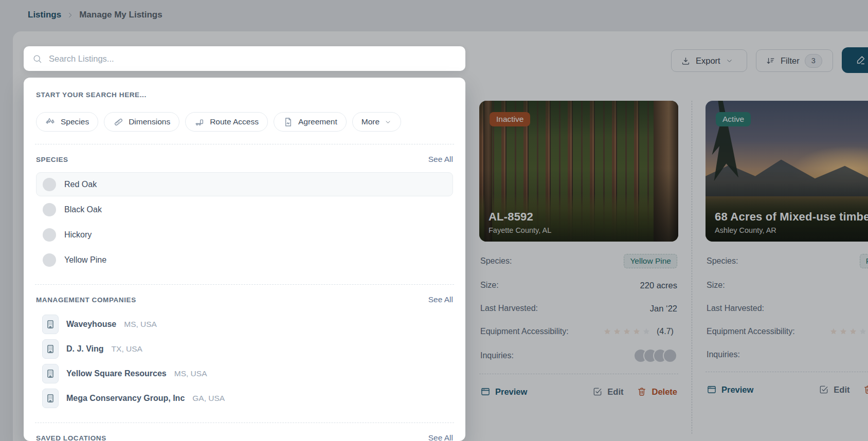  What do you see at coordinates (245, 437) in the screenshot?
I see `section-header: SAVED LOCATIONSSee All` at bounding box center [245, 437].